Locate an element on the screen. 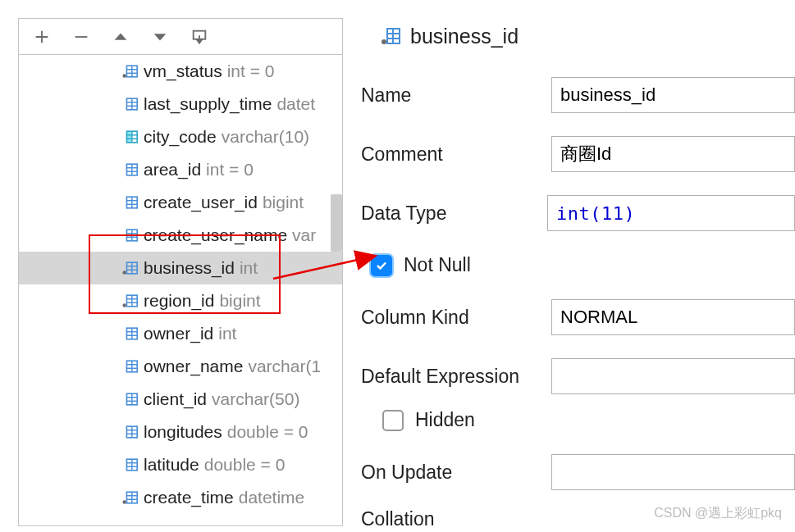 Image resolution: width=795 pixels, height=532 pixels. tree-row: last_supply_time datet is located at coordinates (180, 104).